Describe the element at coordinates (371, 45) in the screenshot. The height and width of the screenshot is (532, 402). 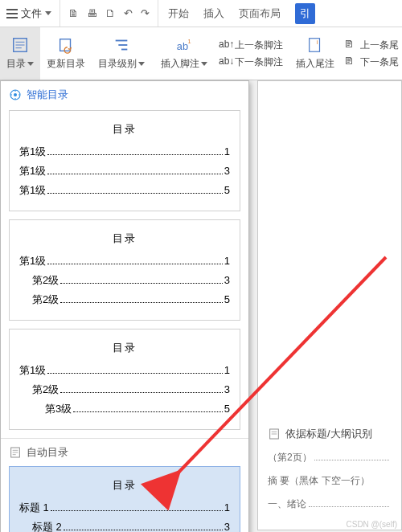
I see `prev-endnote-button: 🖹上一条尾` at that location.